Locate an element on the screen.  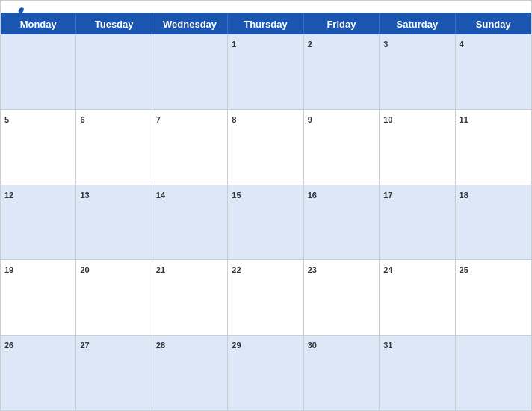
logo-bird-icon is located at coordinates (19, 12).